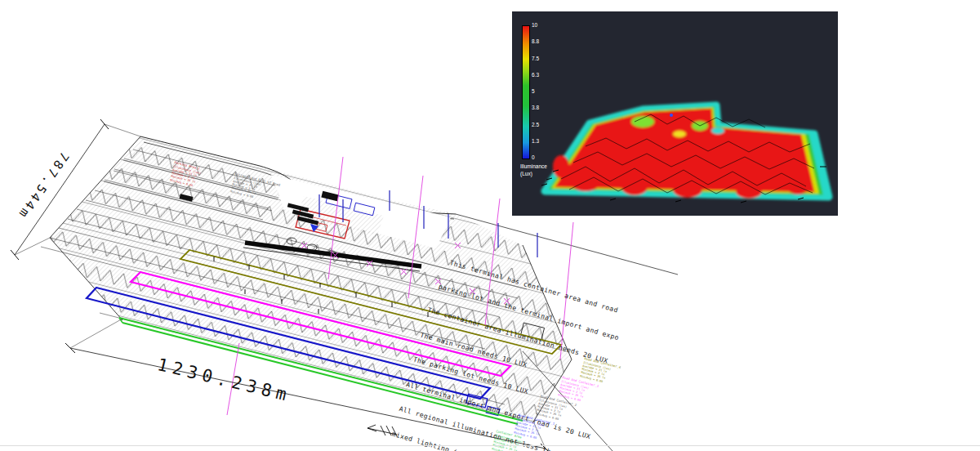 The width and height of the screenshot is (980, 451). Describe the element at coordinates (533, 92) in the screenshot. I see `legend-tick: 5` at that location.